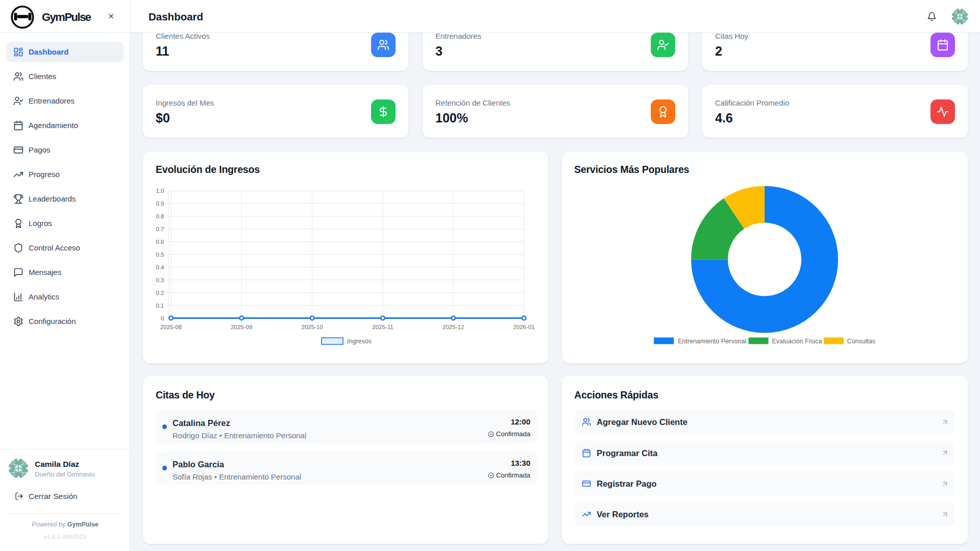 The width and height of the screenshot is (980, 551). What do you see at coordinates (160, 306) in the screenshot?
I see `svg-text: 0.1` at bounding box center [160, 306].